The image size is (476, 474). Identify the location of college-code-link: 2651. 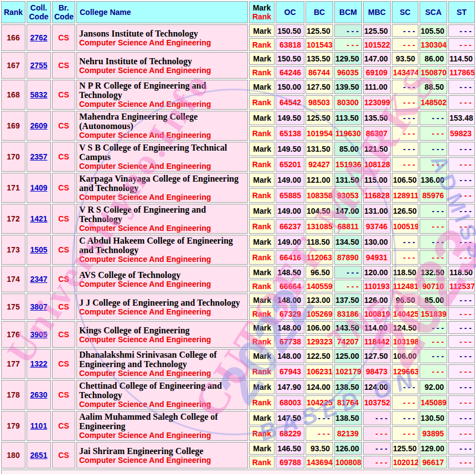
(39, 455).